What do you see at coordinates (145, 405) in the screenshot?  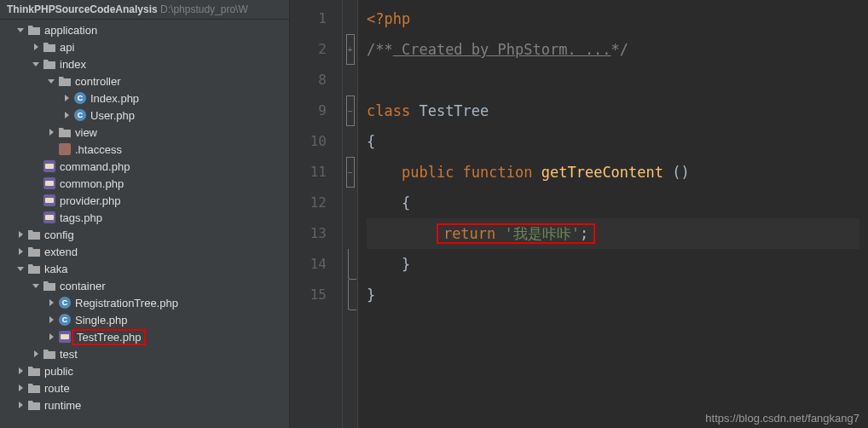 I see `folder-runtime: runtime` at bounding box center [145, 405].